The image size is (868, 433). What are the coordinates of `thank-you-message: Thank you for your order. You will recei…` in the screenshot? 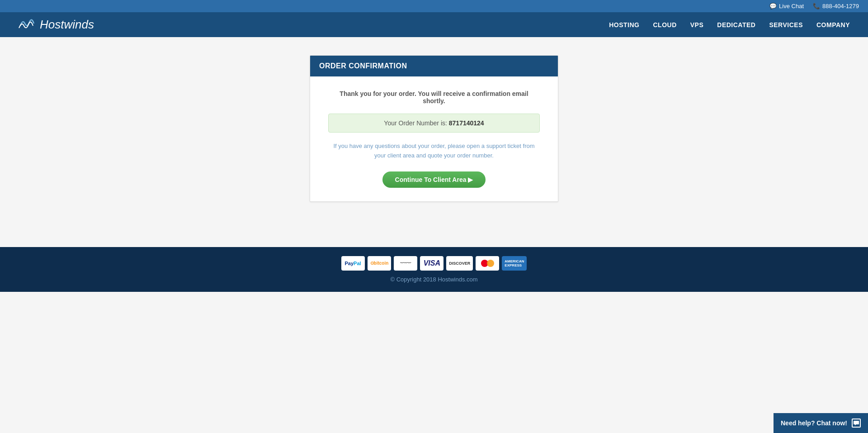 It's located at (434, 97).